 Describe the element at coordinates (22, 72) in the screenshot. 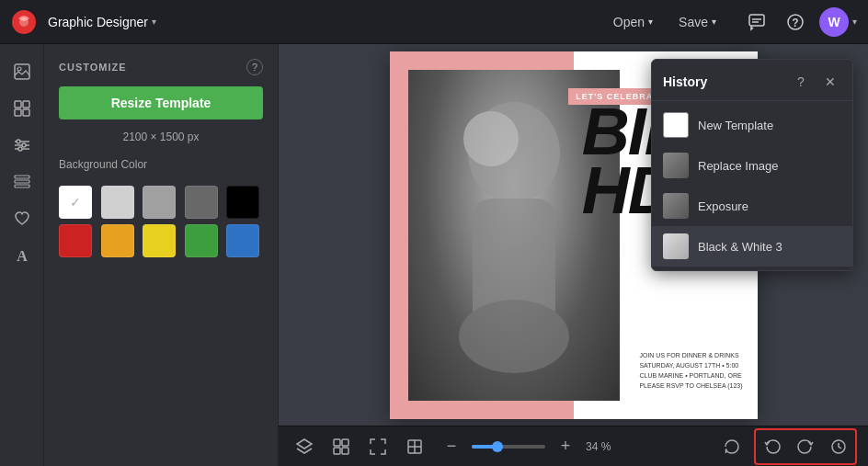

I see `sidebar-item-image` at that location.